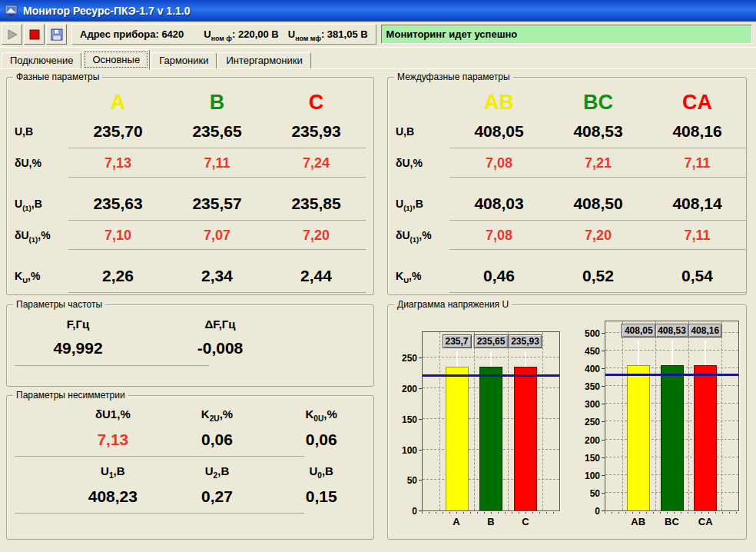 The height and width of the screenshot is (552, 756). I want to click on param-value-ca: 0,54, so click(698, 276).